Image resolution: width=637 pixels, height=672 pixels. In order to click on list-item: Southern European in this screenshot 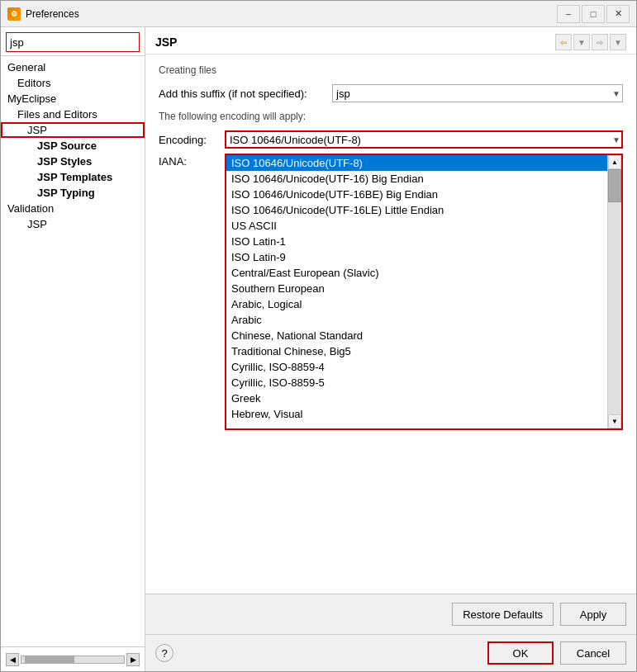, I will do `click(416, 289)`.